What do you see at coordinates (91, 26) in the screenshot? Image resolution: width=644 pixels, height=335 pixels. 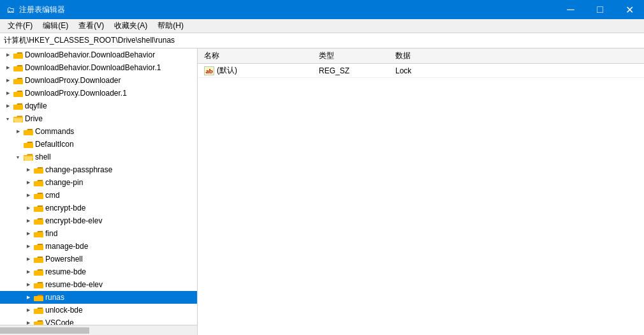 I see `menu-item: 查看(V)` at bounding box center [91, 26].